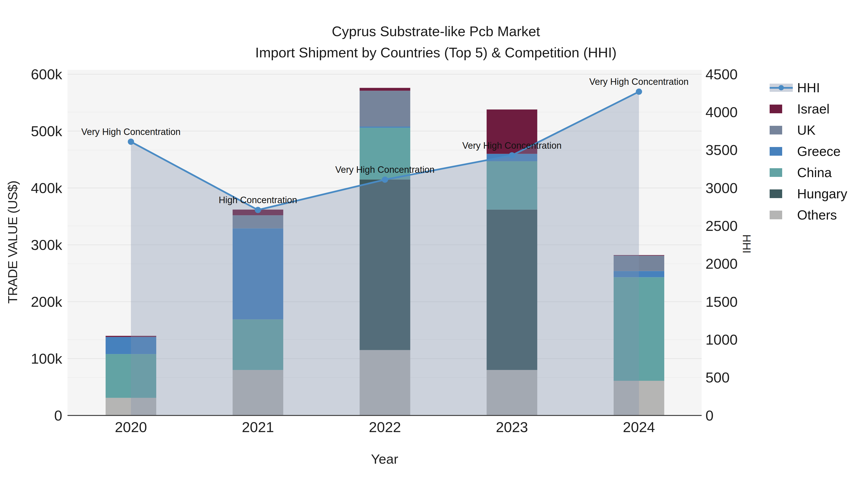  Describe the element at coordinates (782, 88) in the screenshot. I see `hhi-line-icon` at that location.